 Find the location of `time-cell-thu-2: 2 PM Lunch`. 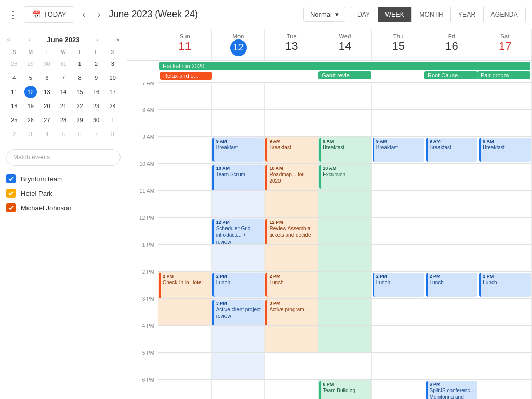

time-cell-thu-2: 2 PM Lunch is located at coordinates (399, 285).